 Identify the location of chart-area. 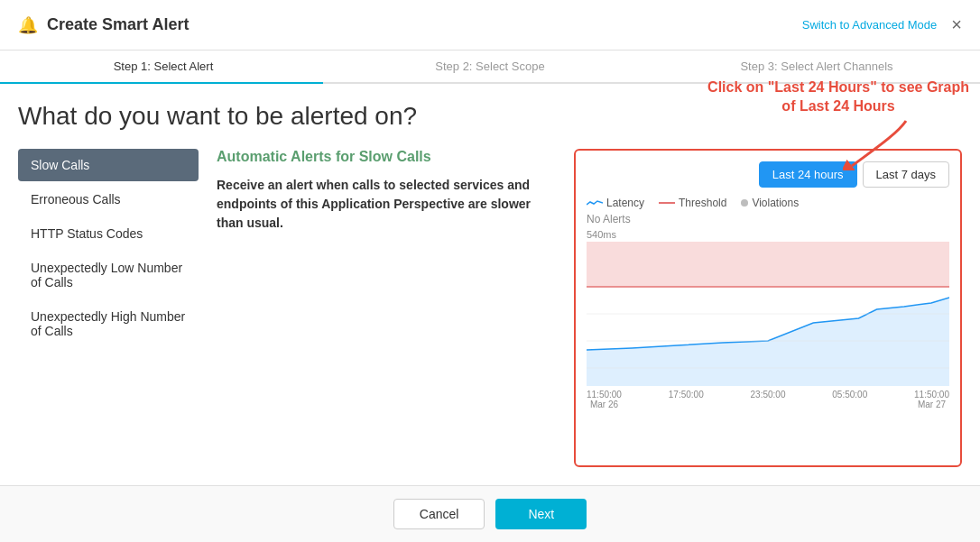
(768, 314).